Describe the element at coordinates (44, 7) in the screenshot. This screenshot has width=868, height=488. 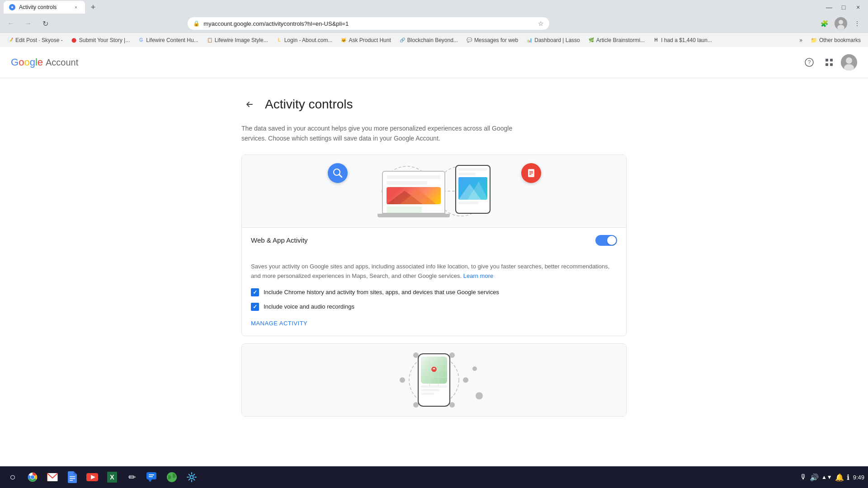
I see `tab-title: Activity controls` at that location.